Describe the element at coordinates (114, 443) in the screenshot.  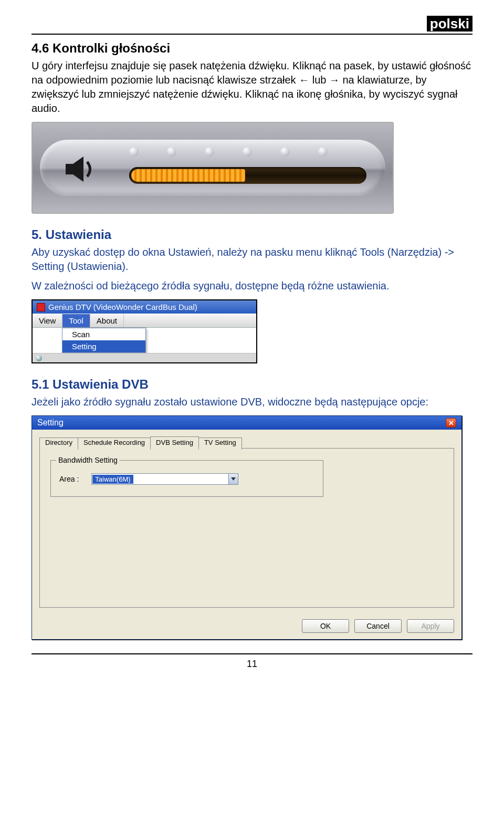
I see `tab-schedule-recording: Schedule Recording` at that location.